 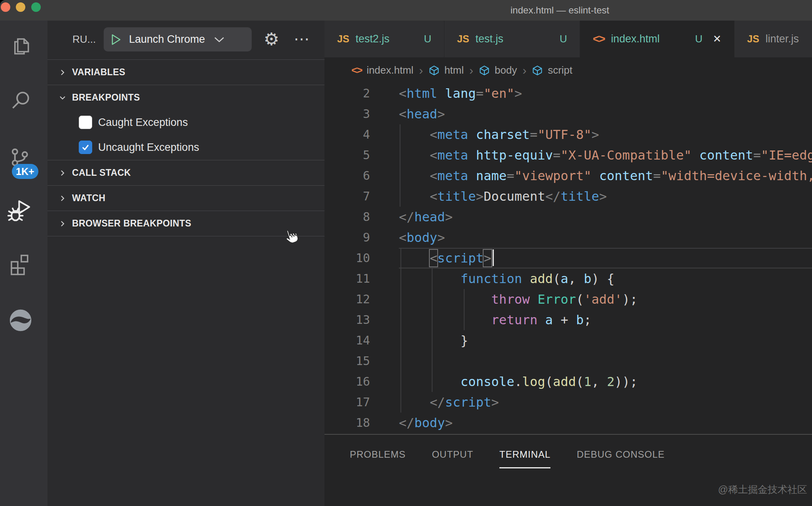 I want to click on section-header: CALL STACK, so click(x=186, y=173).